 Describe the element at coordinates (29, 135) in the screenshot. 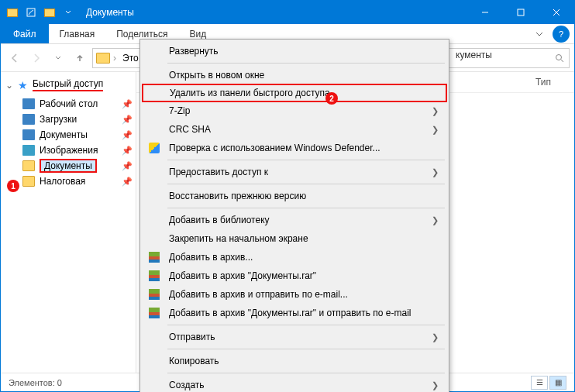

I see `documents-icon` at that location.